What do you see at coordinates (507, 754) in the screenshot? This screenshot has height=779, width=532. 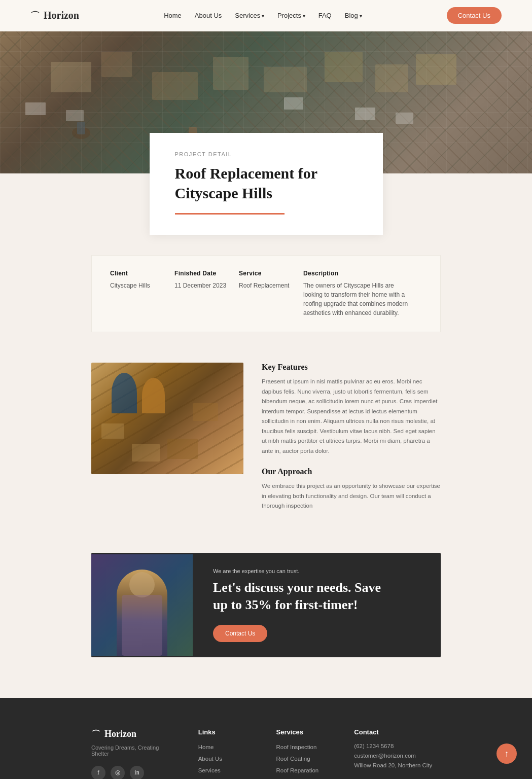 I see `scroll-to-top-button: ↑` at bounding box center [507, 754].